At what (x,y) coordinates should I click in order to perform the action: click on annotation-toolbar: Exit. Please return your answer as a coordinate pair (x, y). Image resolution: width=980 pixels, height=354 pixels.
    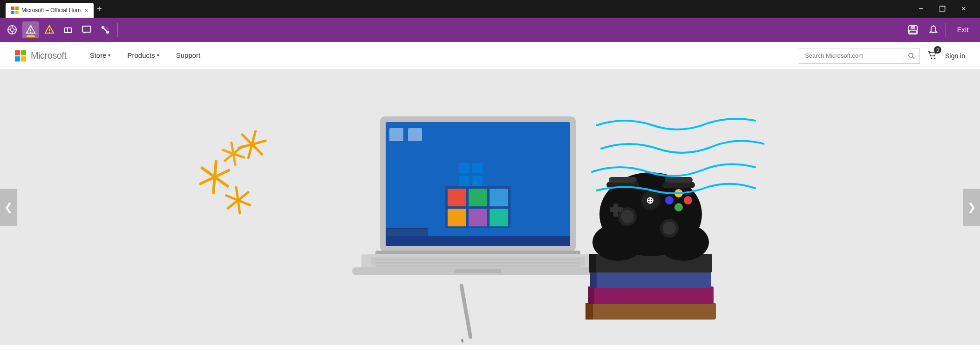
    Looking at the image, I should click on (490, 30).